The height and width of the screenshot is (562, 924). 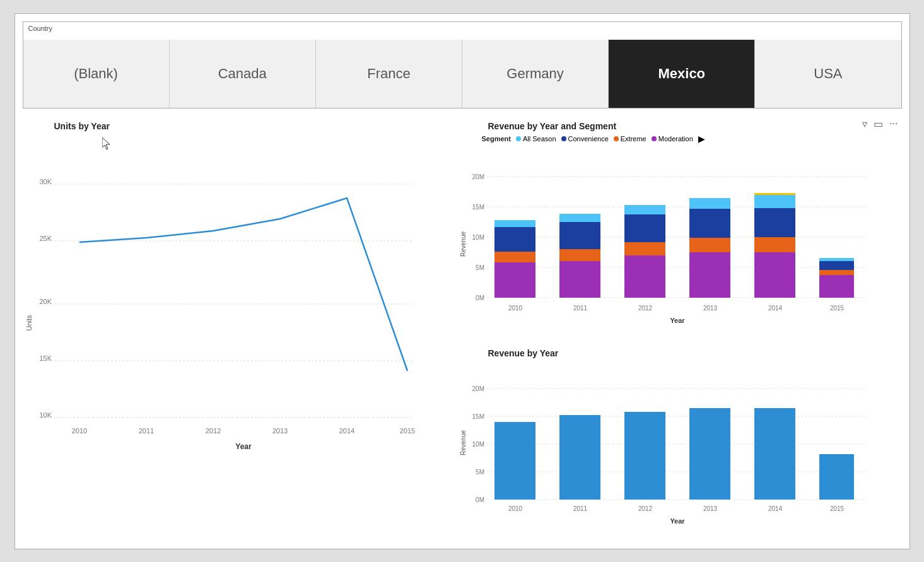 I want to click on bar-2014-convenience, so click(x=775, y=223).